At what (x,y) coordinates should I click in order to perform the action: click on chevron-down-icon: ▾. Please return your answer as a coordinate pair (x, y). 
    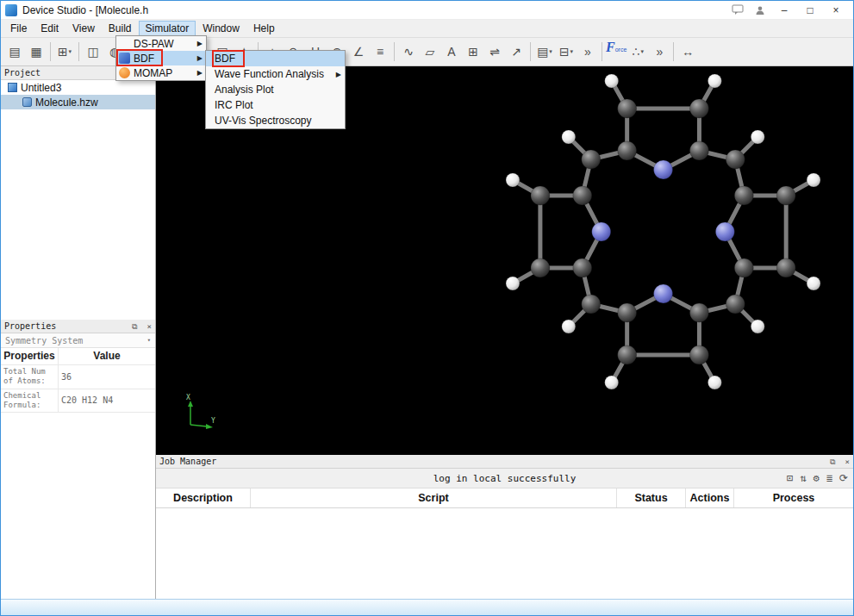
    Looking at the image, I should click on (149, 340).